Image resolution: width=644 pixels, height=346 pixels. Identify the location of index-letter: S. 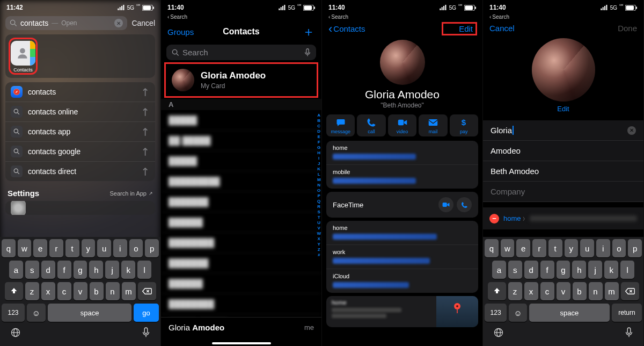
(319, 212).